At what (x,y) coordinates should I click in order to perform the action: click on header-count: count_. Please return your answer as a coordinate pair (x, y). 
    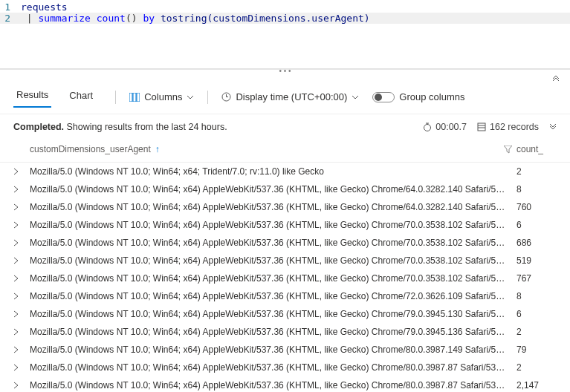
    Looking at the image, I should click on (537, 149).